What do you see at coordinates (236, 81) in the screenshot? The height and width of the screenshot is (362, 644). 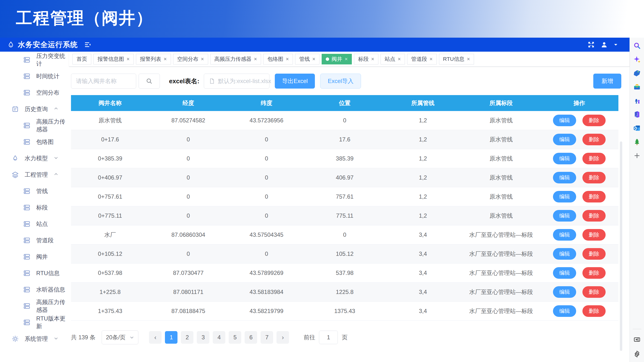 I see `excel-name-input: 默认为:excel-list.xlsx` at bounding box center [236, 81].